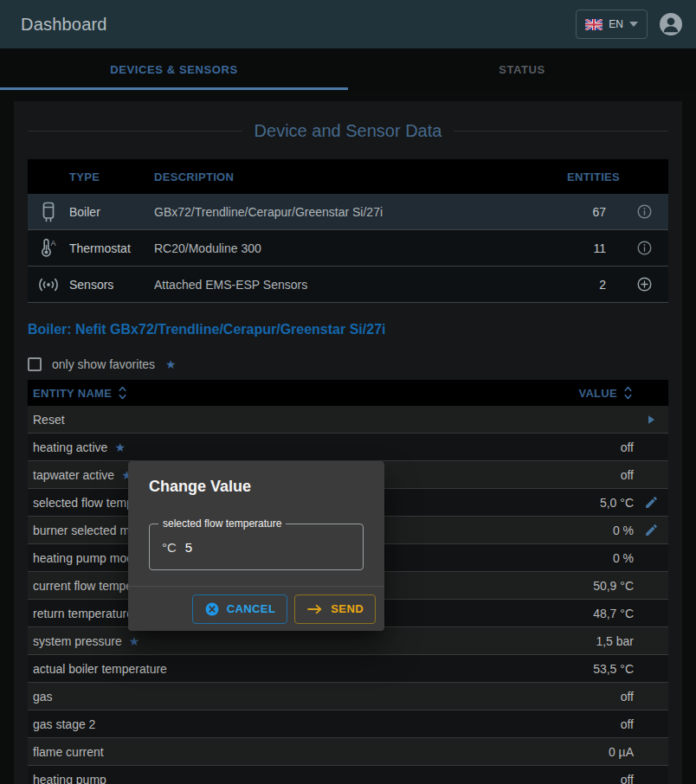 This screenshot has width=696, height=784. What do you see at coordinates (251, 609) in the screenshot?
I see `cancel-label: CANCEL` at bounding box center [251, 609].